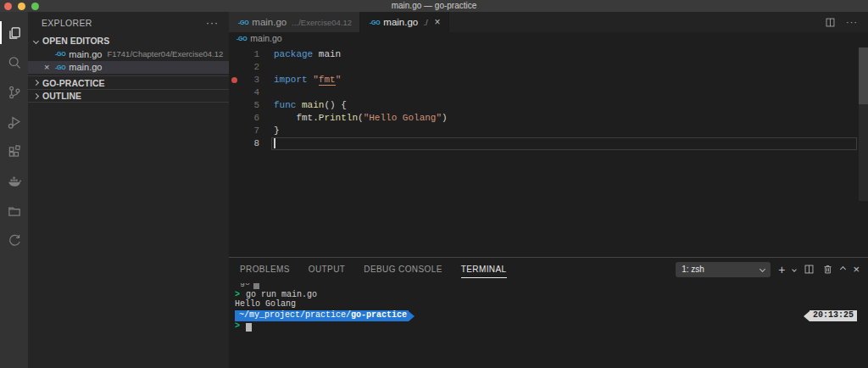  Describe the element at coordinates (795, 270) in the screenshot. I see `new-terminal-dropdown-icon` at that location.